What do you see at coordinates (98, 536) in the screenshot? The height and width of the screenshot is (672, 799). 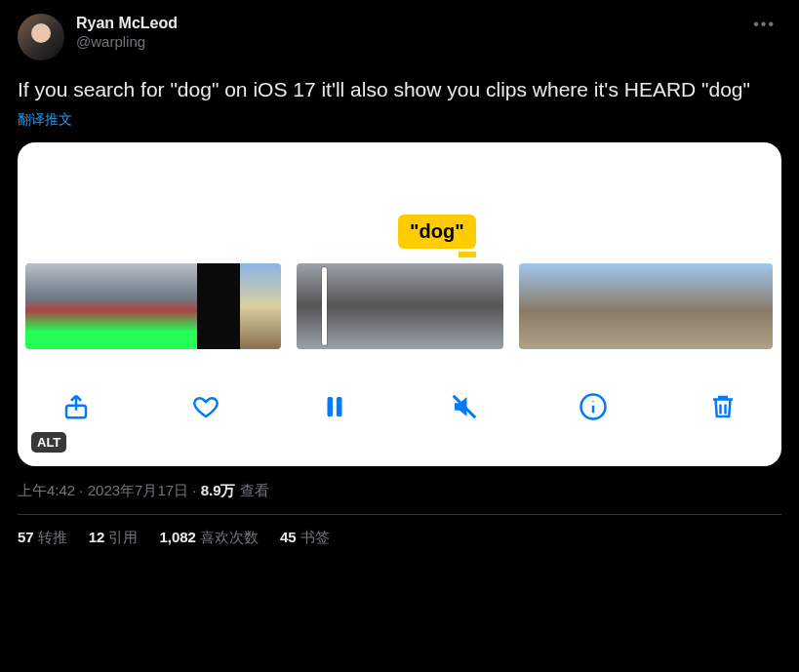 I see `stat-count: 12` at bounding box center [98, 536].